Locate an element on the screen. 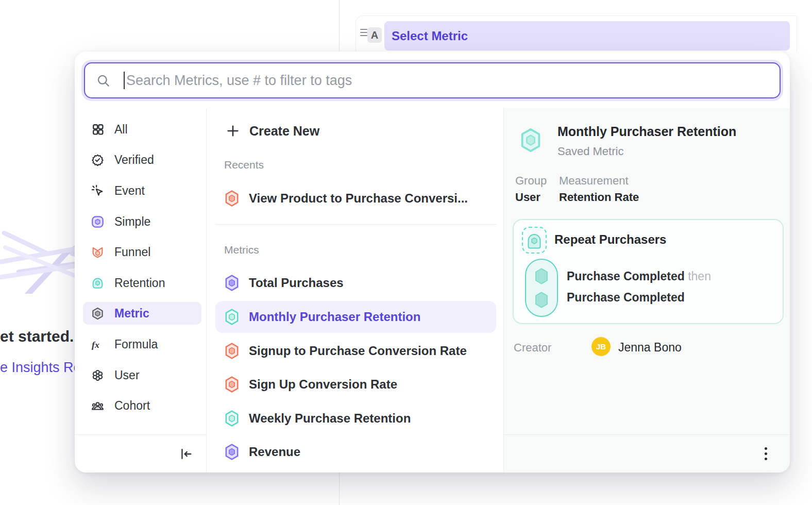 The width and height of the screenshot is (812, 505). metric-row-card: A Select Metric is located at coordinates (576, 34).